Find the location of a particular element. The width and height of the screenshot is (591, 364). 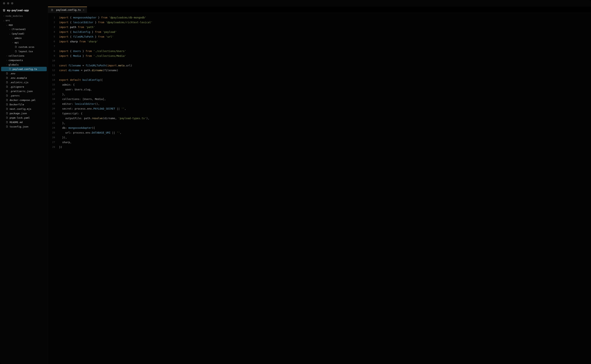

tree-item-payload-config: payload.config.ts is located at coordinates (24, 69).